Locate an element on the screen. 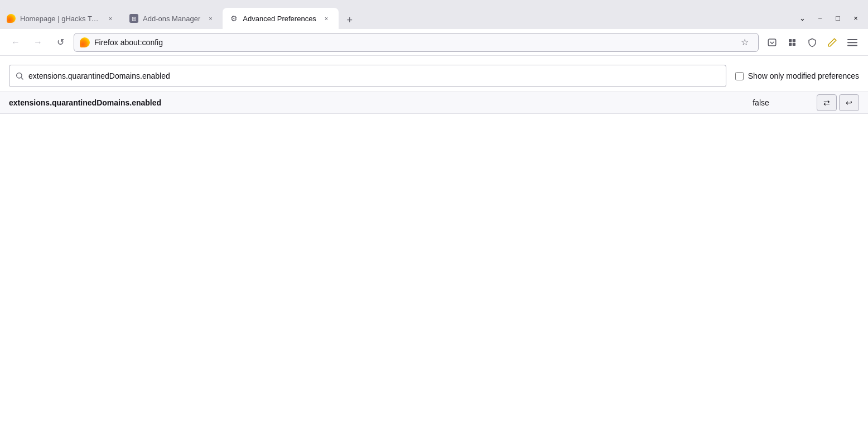 This screenshot has height=437, width=868. address-path: about:config is located at coordinates (142, 42).